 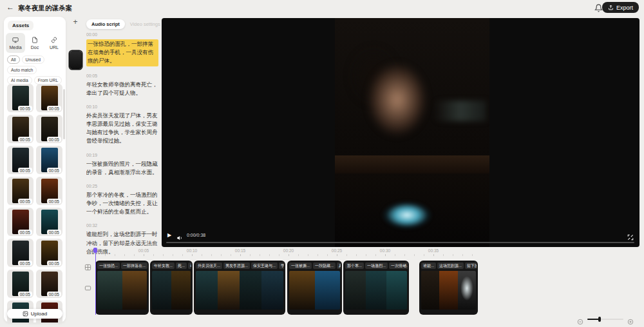 What do you see at coordinates (354, 266) in the screenshot?
I see `caption-chip: 那个寒...` at bounding box center [354, 266].